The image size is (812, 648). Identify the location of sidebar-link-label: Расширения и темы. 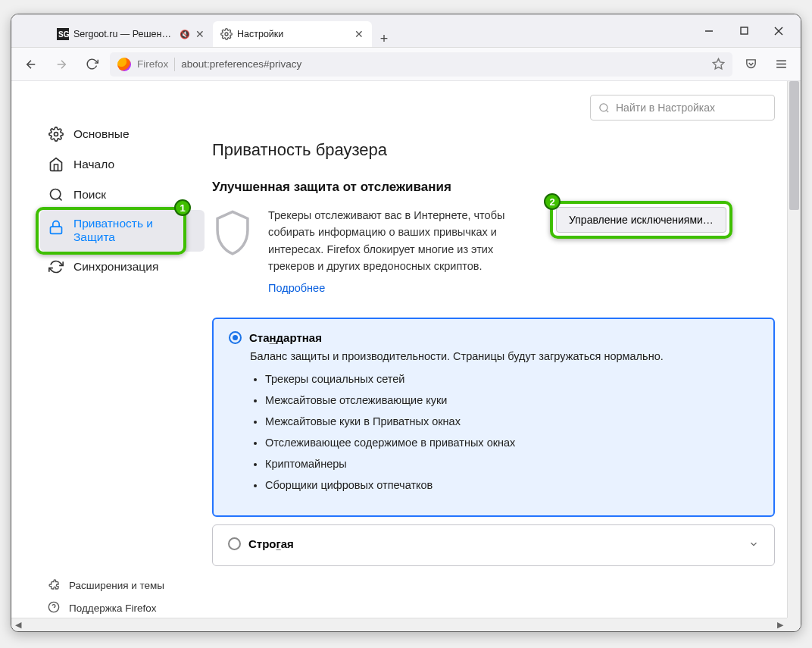
(117, 585).